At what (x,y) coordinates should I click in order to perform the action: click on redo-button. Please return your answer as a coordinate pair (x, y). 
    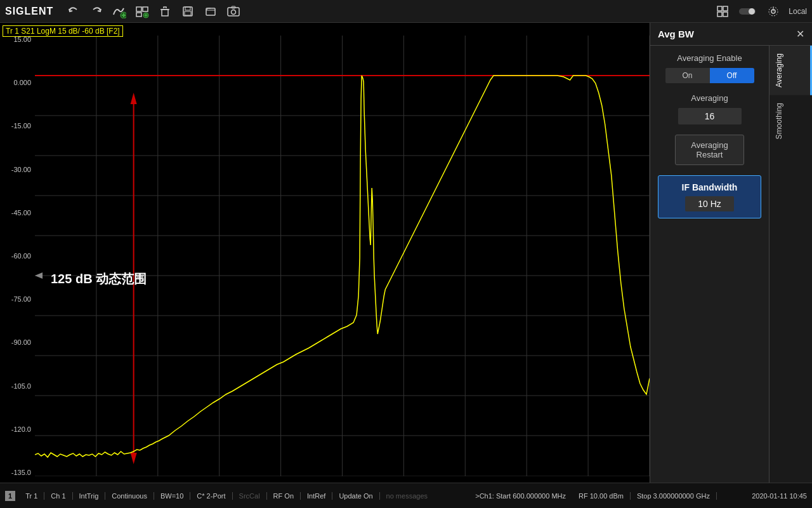
    Looking at the image, I should click on (96, 11).